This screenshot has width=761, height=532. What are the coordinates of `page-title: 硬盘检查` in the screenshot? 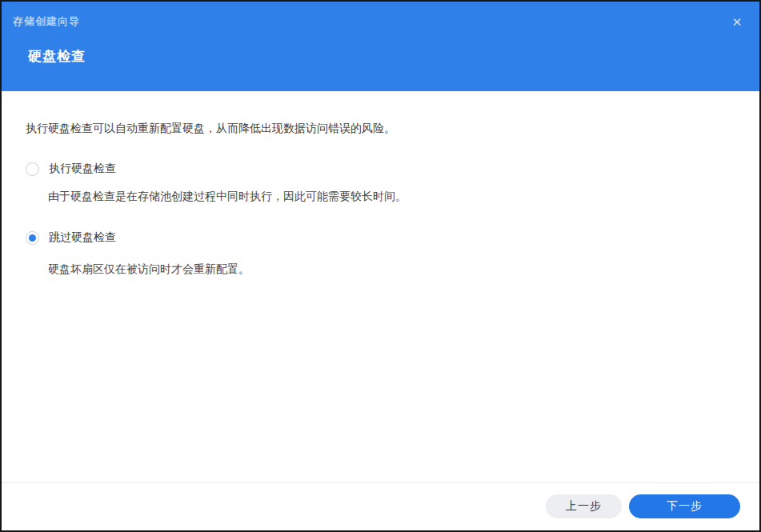 It's located at (57, 56).